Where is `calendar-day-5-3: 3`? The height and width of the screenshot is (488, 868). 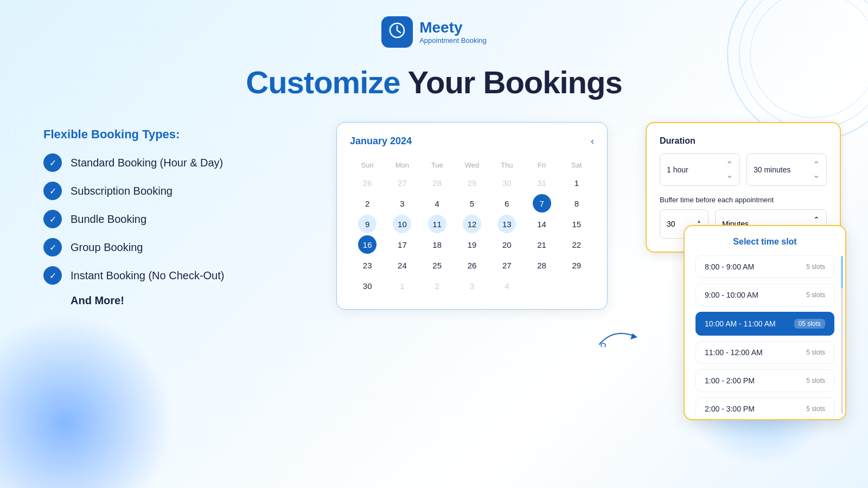
calendar-day-5-3: 3 is located at coordinates (472, 286).